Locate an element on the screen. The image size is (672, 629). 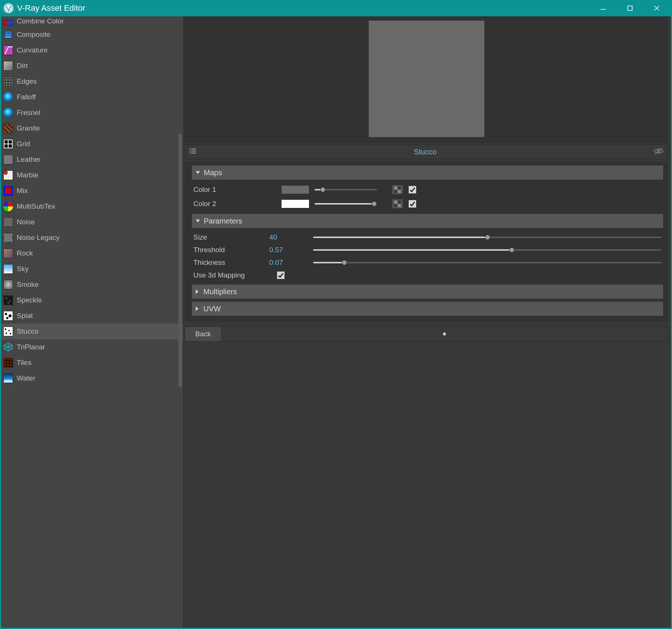
asset-item-label: Rock is located at coordinates (25, 253).